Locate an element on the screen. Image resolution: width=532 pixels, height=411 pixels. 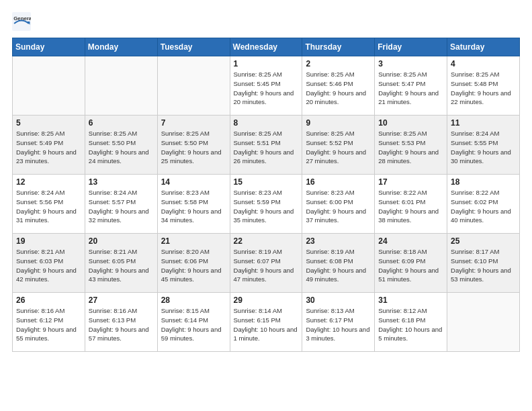
day-info: Sunrise: 8:25 AM Sunset: 5:50 PM Dayligh… is located at coordinates (121, 148).